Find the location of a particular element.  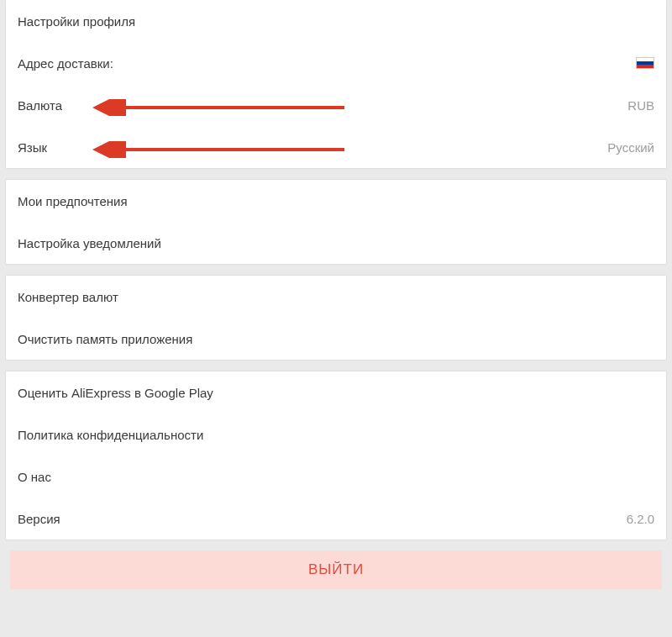

label-currency-converter: Конвертер валют is located at coordinates (68, 297).